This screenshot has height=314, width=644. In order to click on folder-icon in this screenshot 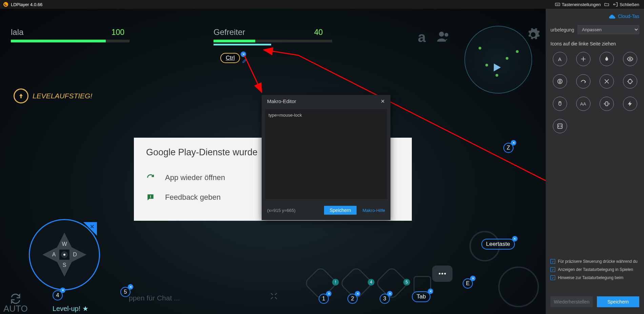, I will do `click(607, 4)`.